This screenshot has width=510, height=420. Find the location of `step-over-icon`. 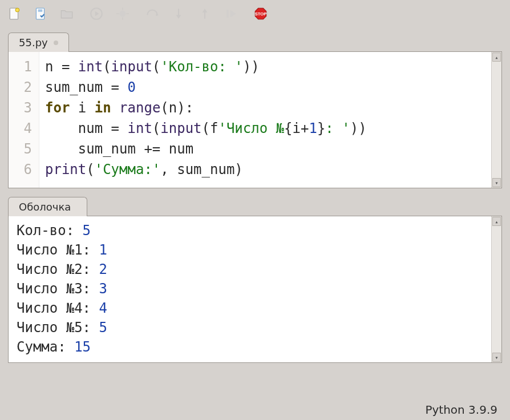

step-over-icon is located at coordinates (152, 14).